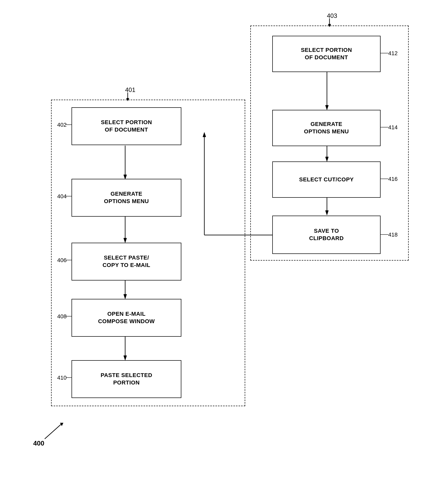  Describe the element at coordinates (326, 180) in the screenshot. I see `box-416: SELECT CUT/COPY` at that location.